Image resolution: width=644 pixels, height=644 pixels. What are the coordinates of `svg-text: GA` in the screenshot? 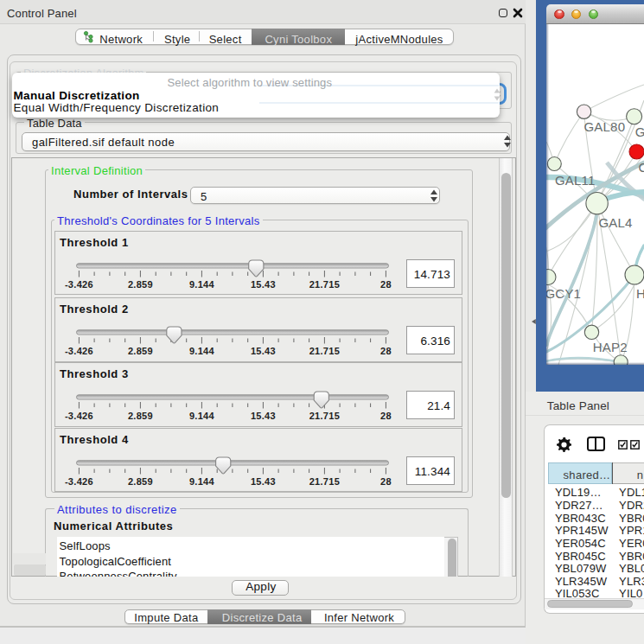 It's located at (640, 131).